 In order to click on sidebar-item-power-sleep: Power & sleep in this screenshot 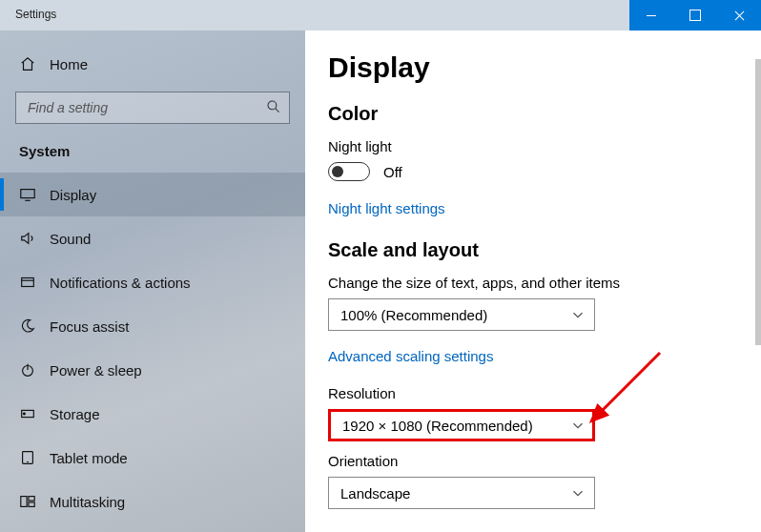, I will do `click(153, 370)`.